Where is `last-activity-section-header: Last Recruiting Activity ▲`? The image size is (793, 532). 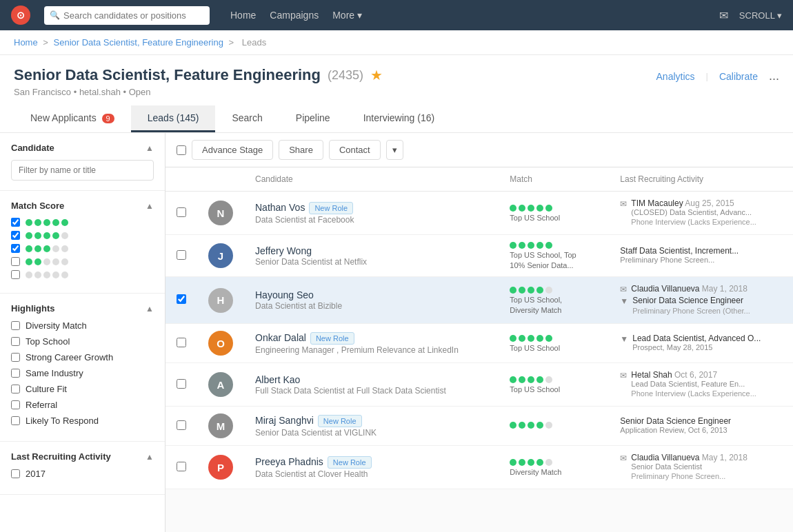
last-activity-section-header: Last Recruiting Activity ▲ is located at coordinates (83, 456).